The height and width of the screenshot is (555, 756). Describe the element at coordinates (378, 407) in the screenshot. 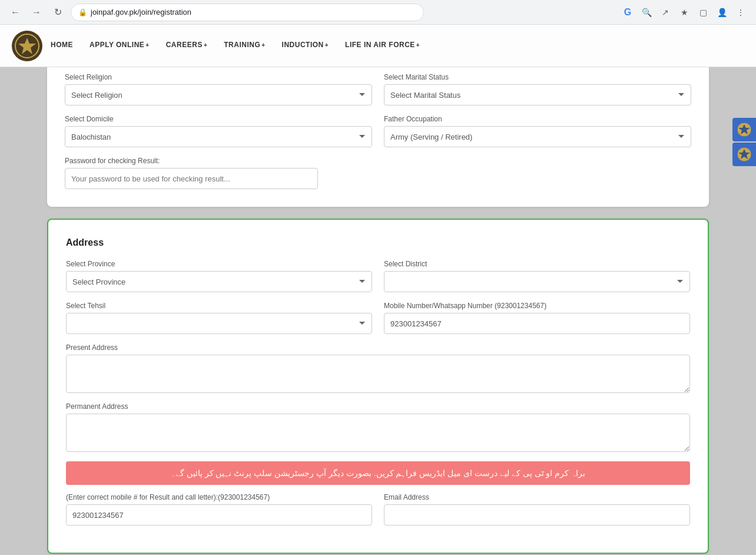

I see `permanent-address-label: Permanent Address` at that location.